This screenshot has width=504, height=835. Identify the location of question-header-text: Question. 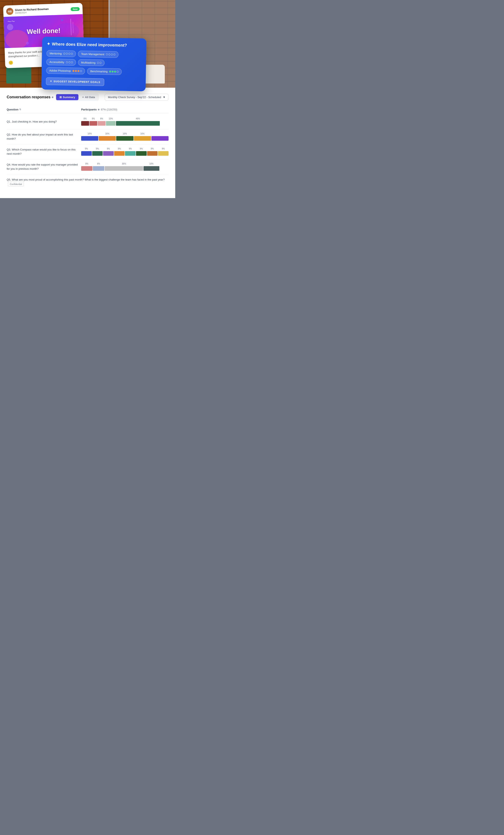
(13, 109).